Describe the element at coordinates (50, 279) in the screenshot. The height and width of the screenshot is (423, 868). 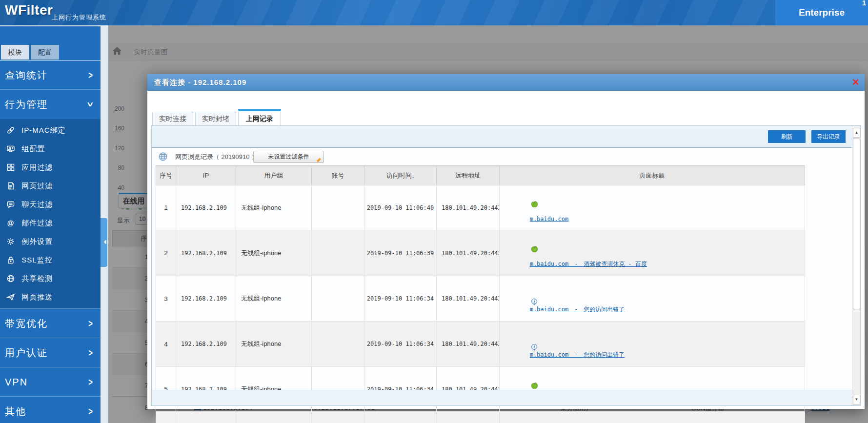
I see `sidebar-item-share-detect: 共享检测` at that location.